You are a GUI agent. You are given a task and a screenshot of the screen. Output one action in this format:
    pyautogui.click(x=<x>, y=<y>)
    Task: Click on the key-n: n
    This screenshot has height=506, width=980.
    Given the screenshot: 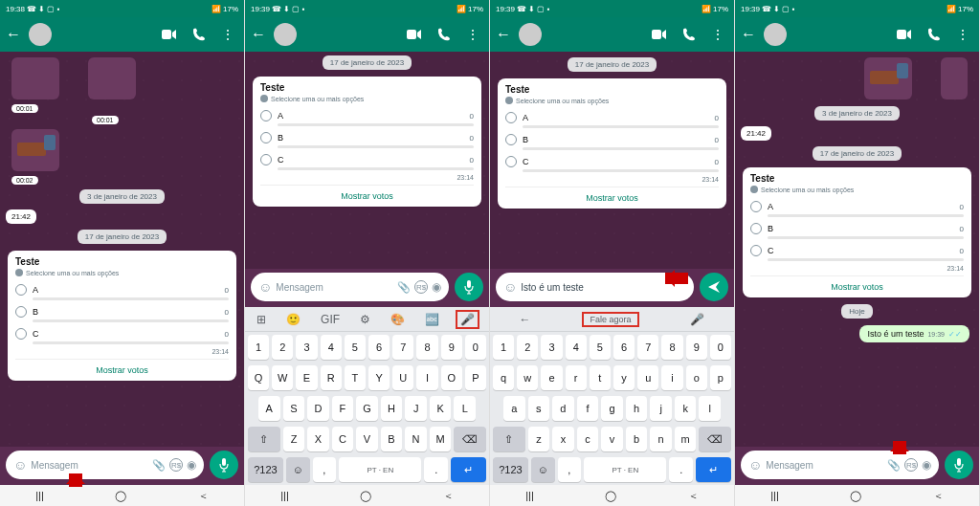 What is the action you would take?
    pyautogui.click(x=660, y=439)
    